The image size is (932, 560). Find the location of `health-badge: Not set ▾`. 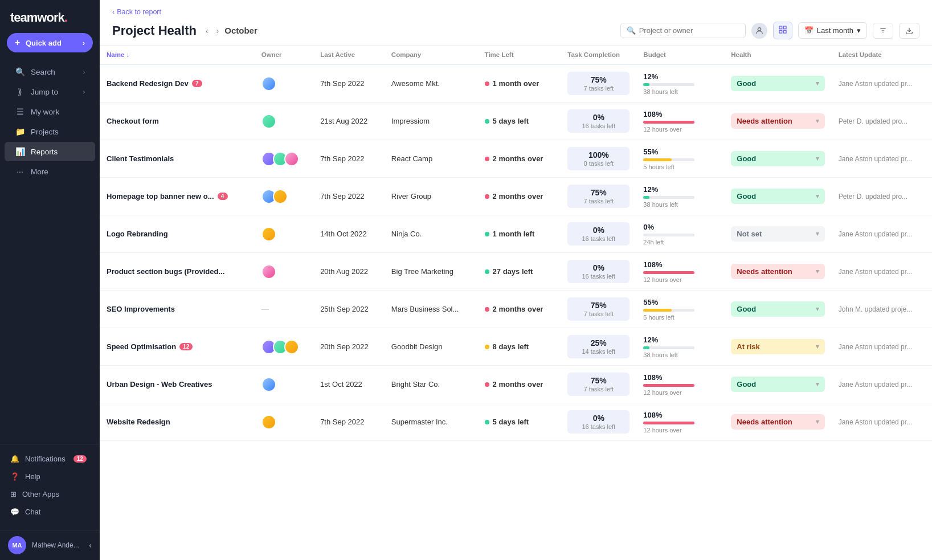

health-badge: Not set ▾ is located at coordinates (778, 234).